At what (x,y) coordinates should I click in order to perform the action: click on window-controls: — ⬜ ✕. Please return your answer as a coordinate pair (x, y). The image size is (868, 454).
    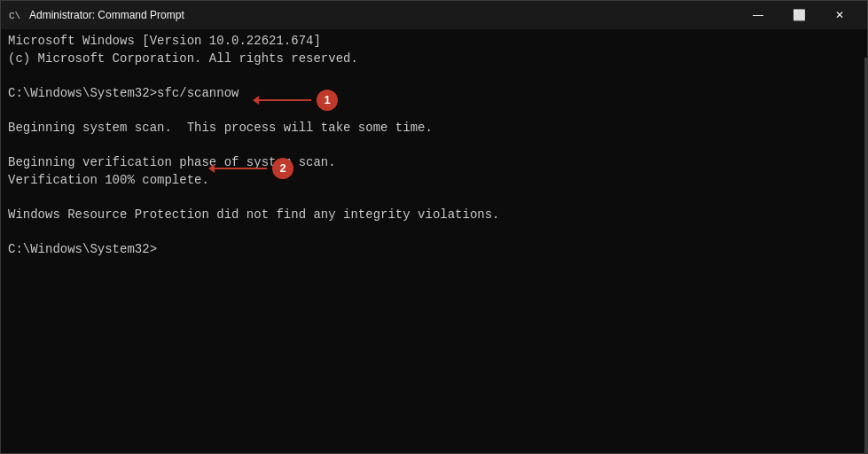
    Looking at the image, I should click on (799, 15).